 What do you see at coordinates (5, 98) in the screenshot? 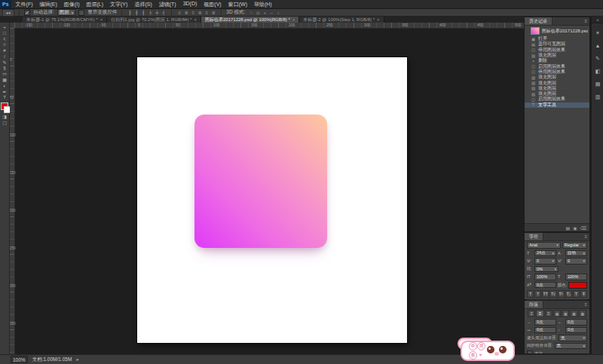
I see `type-tool: T` at bounding box center [5, 98].